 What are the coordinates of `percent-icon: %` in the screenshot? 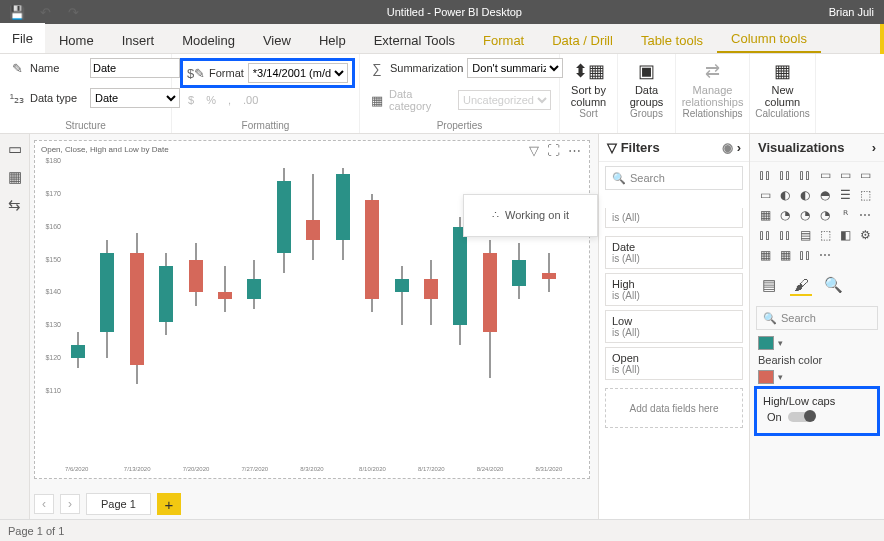 It's located at (211, 100).